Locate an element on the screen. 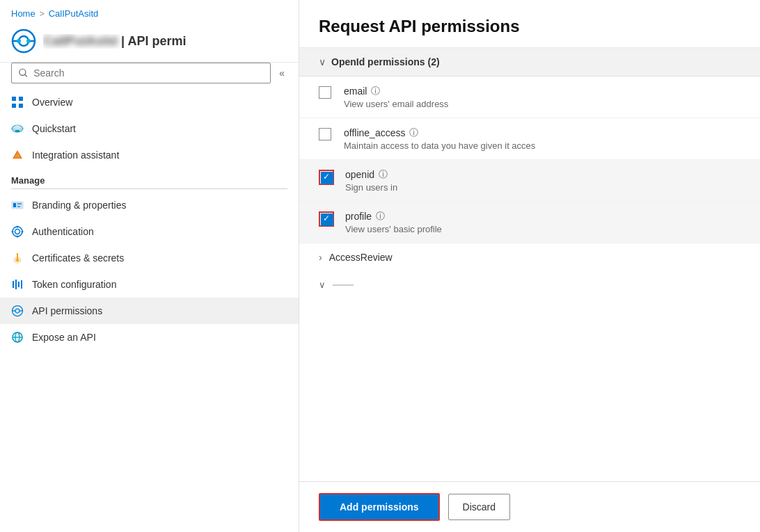  collapse-nav-button: « is located at coordinates (282, 73).